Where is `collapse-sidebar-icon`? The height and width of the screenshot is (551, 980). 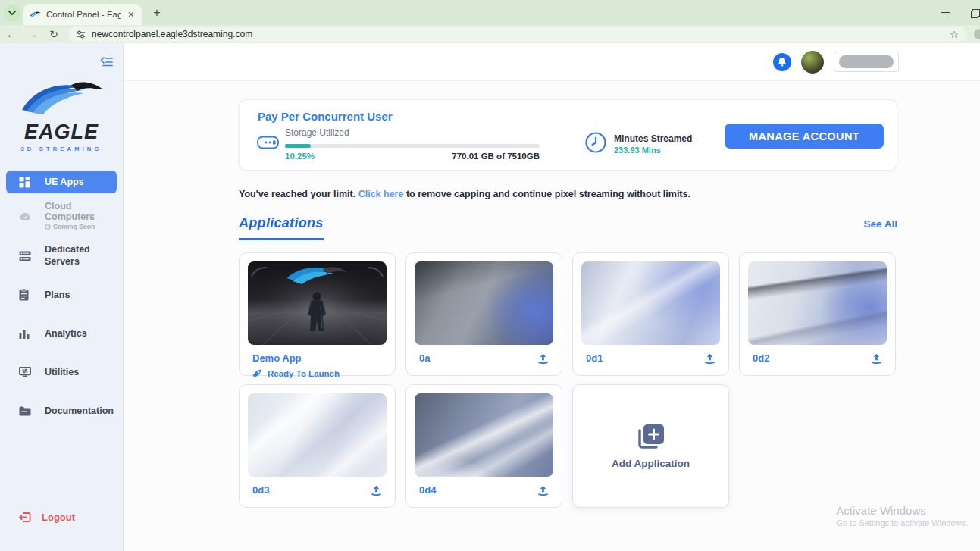
collapse-sidebar-icon is located at coordinates (106, 61).